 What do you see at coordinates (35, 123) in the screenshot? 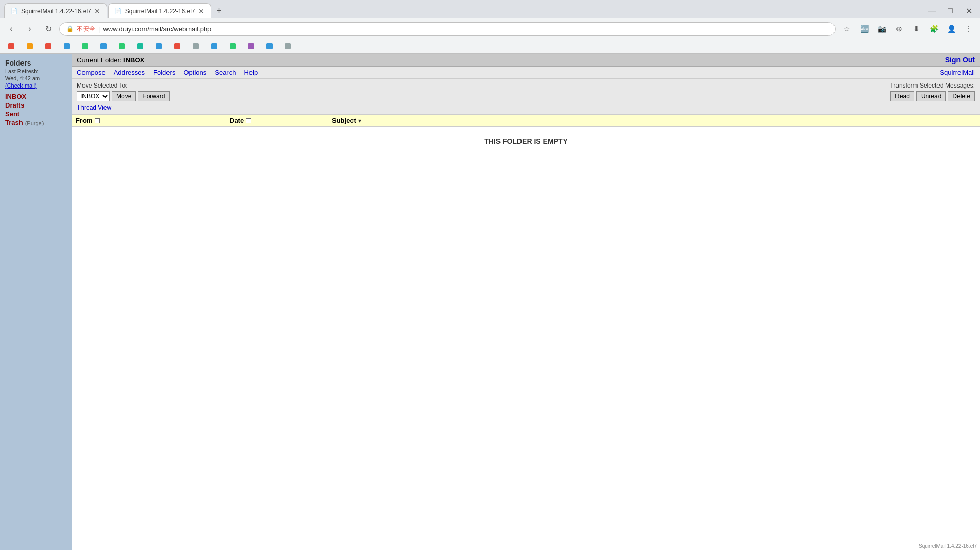
I see `purge-link: (Purge)` at bounding box center [35, 123].